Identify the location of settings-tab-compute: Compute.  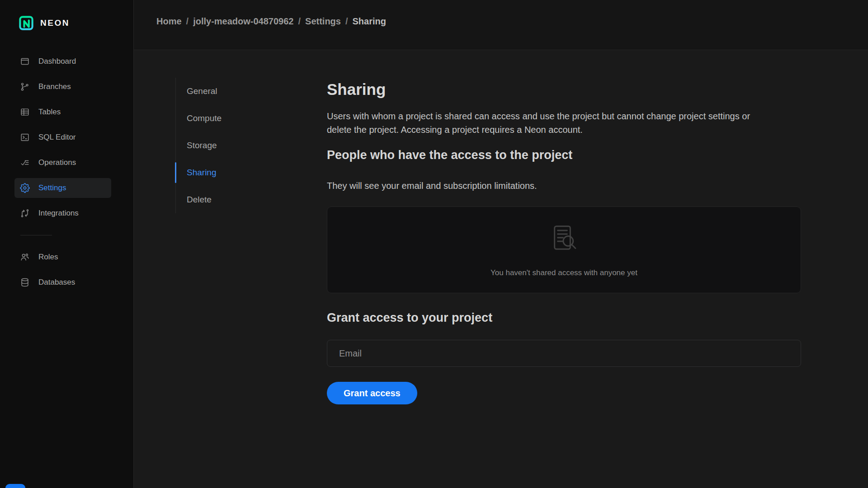
(243, 118).